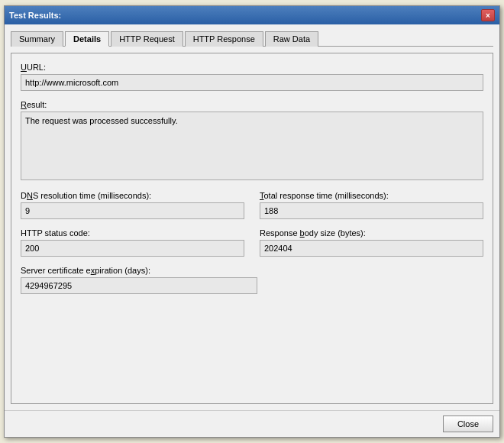  What do you see at coordinates (252, 38) in the screenshot?
I see `tab-bar: Summary Details HTTP Request HTTP Respon…` at bounding box center [252, 38].